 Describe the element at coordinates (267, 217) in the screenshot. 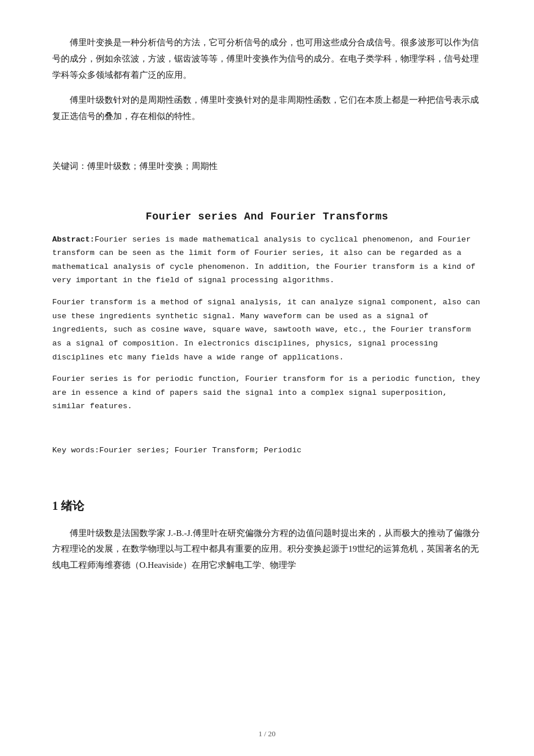

I see `english-title: Fourier series And Fourier Transforms` at that location.